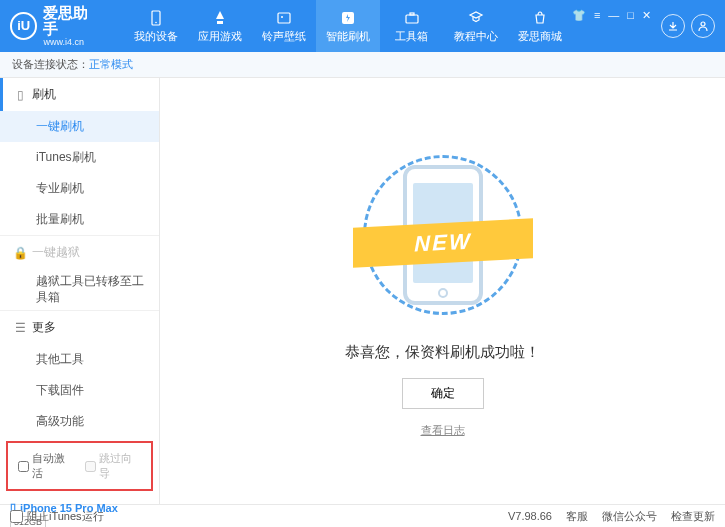 The height and width of the screenshot is (527, 725). I want to click on sidebar-item-oneclick-flash: 一键刷机, so click(80, 126).